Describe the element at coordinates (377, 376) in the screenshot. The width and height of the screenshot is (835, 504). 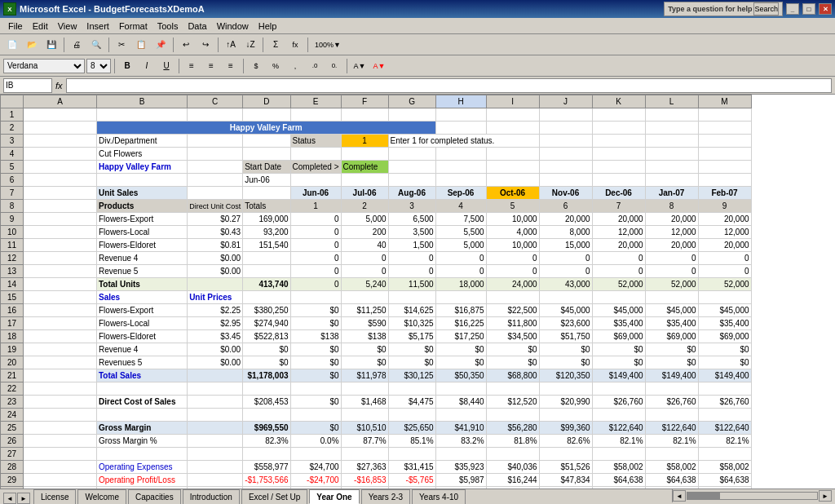
I see `table-row: 21 Total Sales $1,178,003 $0 $11,978 $30…` at that location.